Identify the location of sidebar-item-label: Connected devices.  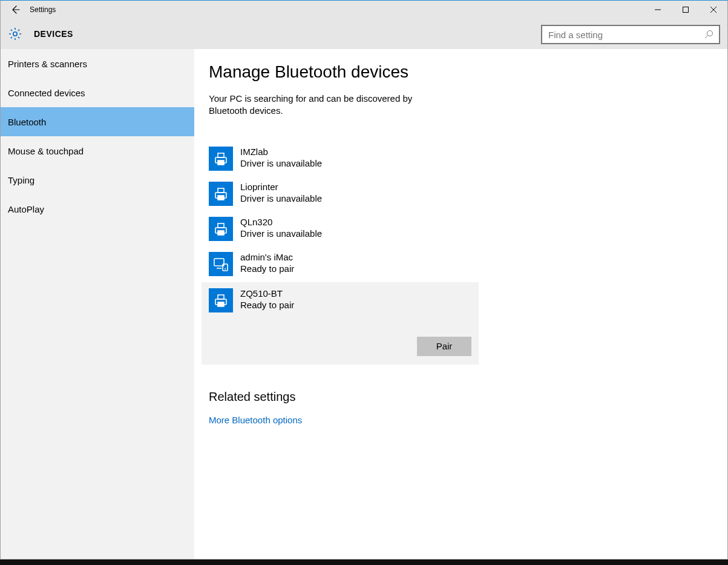
(47, 93).